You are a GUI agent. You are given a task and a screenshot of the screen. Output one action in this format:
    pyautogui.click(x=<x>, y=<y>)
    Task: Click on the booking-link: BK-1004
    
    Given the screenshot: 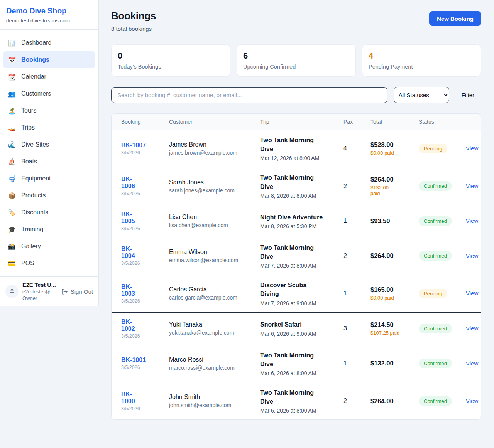 What is the action you would take?
    pyautogui.click(x=130, y=253)
    